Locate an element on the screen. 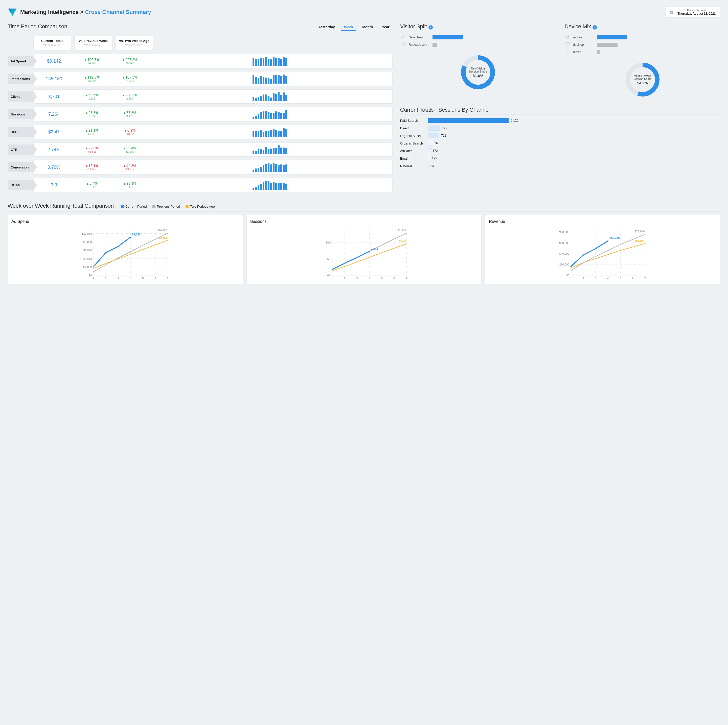 Image resolution: width=728 pixels, height=725 pixels. metric-value: 7,264 is located at coordinates (54, 114).